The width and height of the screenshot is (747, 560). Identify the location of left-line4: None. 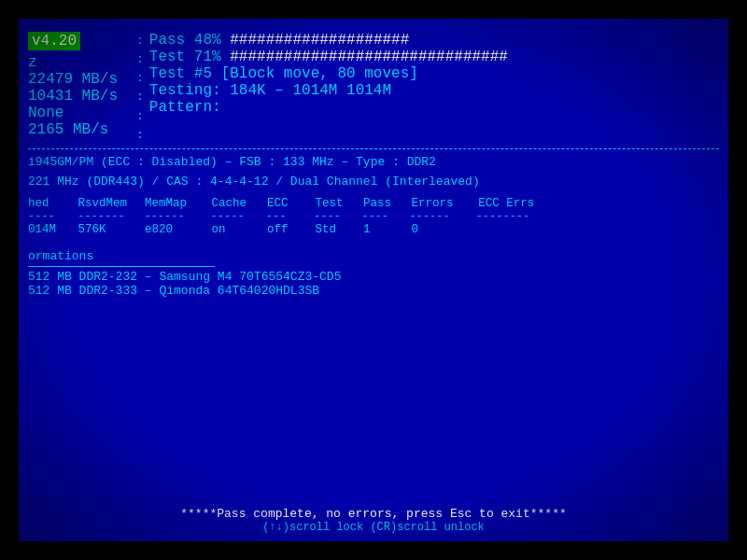
(46, 113).